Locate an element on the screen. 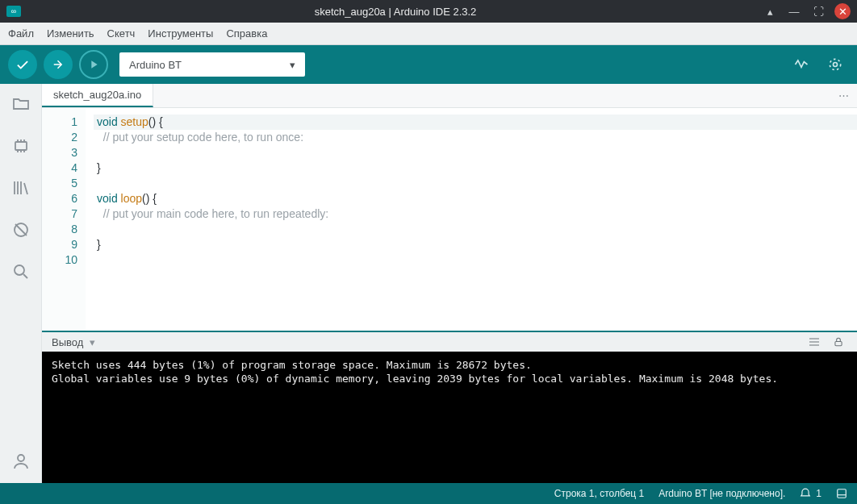 The image size is (857, 504). tab-sketch: sketch_aug20a.ino is located at coordinates (98, 95).